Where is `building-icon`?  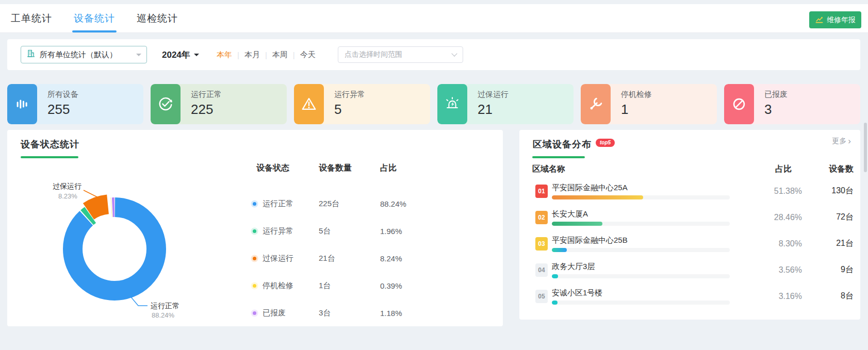
building-icon is located at coordinates (31, 55).